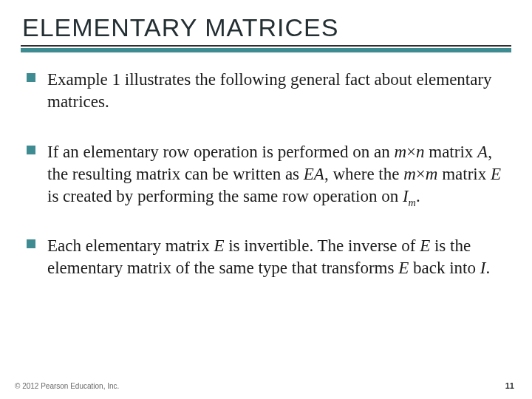 Image resolution: width=532 pixels, height=399 pixels. What do you see at coordinates (266, 28) in the screenshot?
I see `slide-title: ELEMENTARY MATRICES` at bounding box center [266, 28].